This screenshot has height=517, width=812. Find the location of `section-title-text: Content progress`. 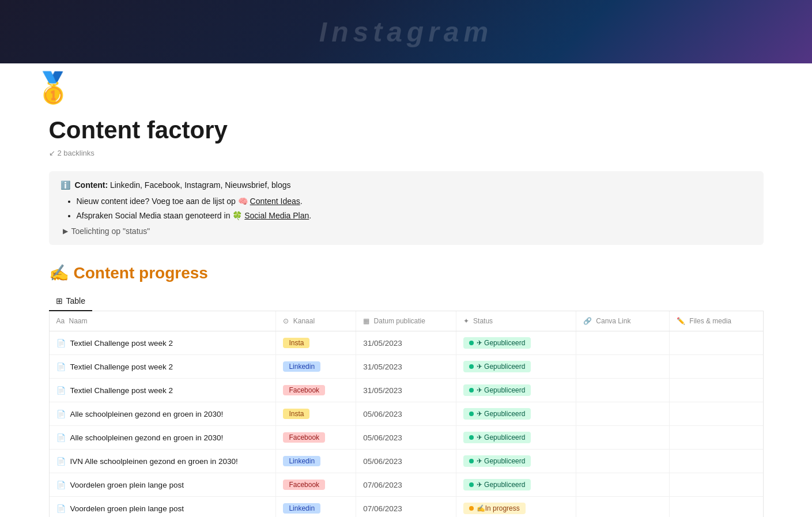

section-title-text: Content progress is located at coordinates (141, 273).